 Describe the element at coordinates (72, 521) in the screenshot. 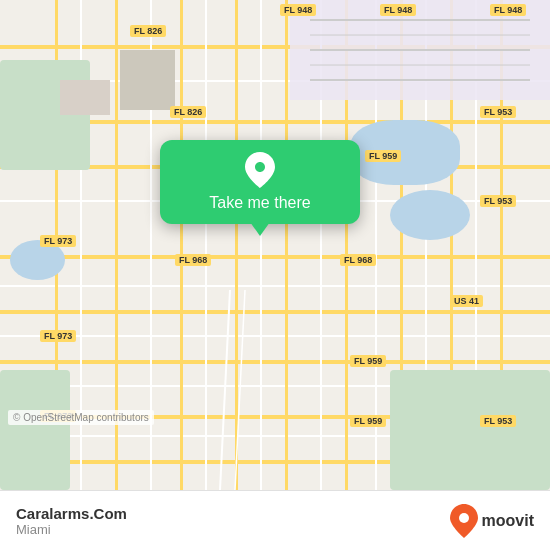

I see `bottom-left-section: Caralarms.Com Miami` at that location.